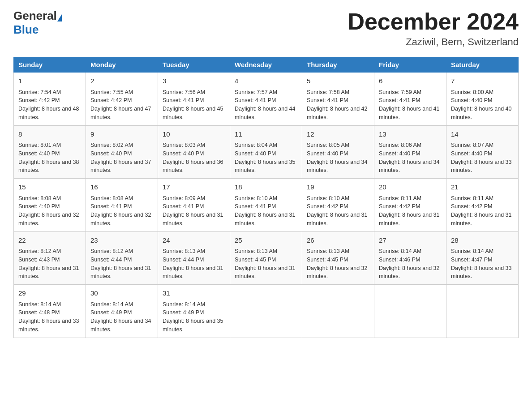 This screenshot has width=532, height=411. What do you see at coordinates (122, 152) in the screenshot?
I see `day-cell: 9Sunrise: 8:02 AMSunset: 4:40 PMDaylight…` at bounding box center [122, 152].